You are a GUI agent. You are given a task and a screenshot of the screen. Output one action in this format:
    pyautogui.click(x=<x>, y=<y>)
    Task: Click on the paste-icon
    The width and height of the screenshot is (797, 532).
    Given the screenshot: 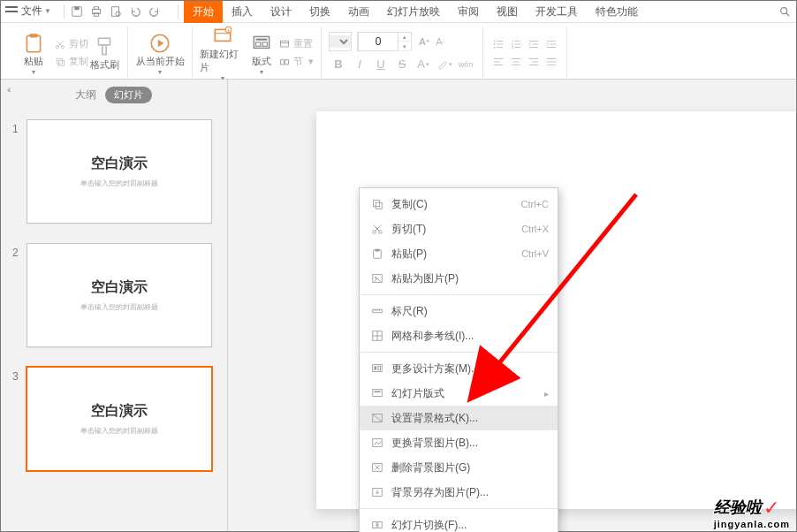 What is the action you would take?
    pyautogui.click(x=377, y=254)
    